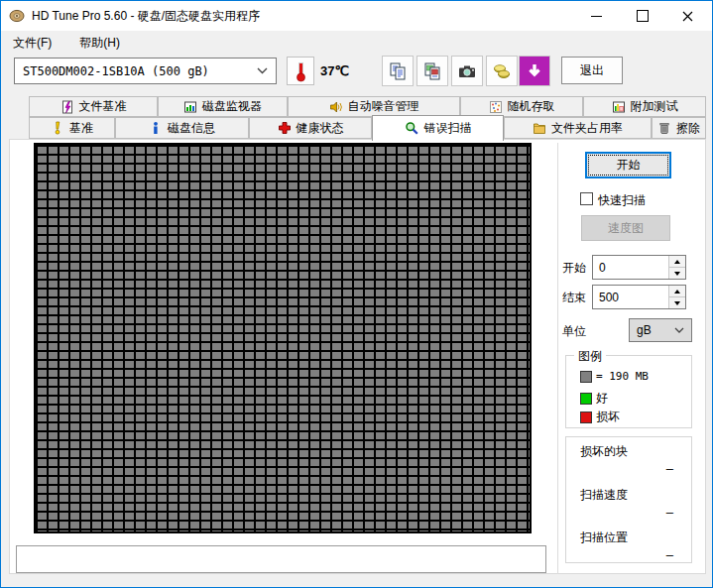 The image size is (713, 588). What do you see at coordinates (664, 128) in the screenshot?
I see `erase-icon` at bounding box center [664, 128].